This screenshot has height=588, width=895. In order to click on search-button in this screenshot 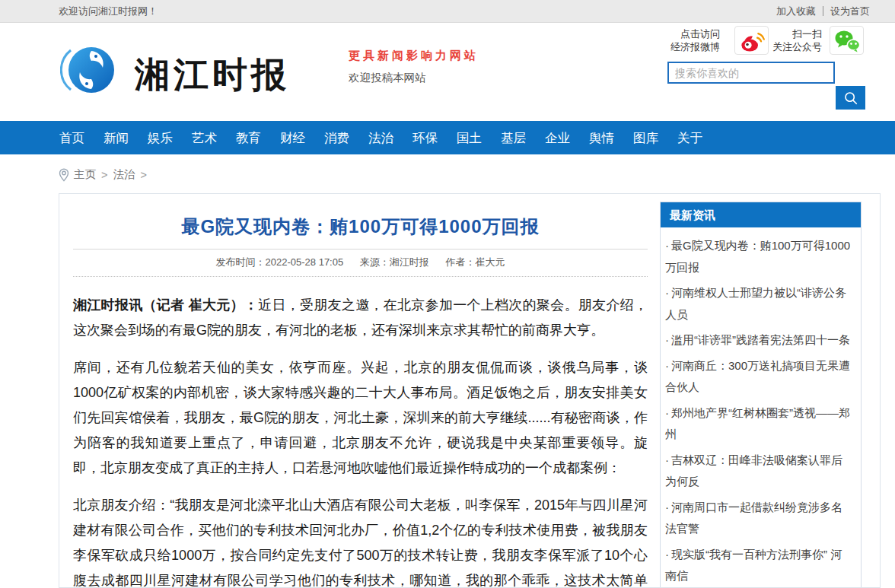, I will do `click(851, 97)`.